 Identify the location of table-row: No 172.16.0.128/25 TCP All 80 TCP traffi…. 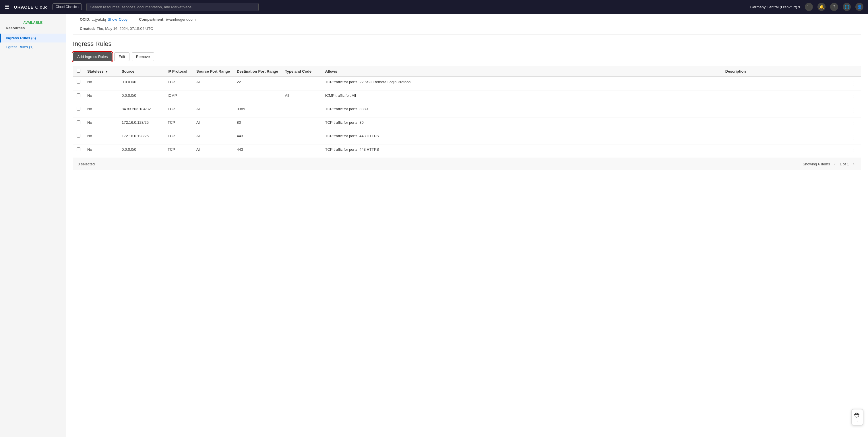
(467, 124).